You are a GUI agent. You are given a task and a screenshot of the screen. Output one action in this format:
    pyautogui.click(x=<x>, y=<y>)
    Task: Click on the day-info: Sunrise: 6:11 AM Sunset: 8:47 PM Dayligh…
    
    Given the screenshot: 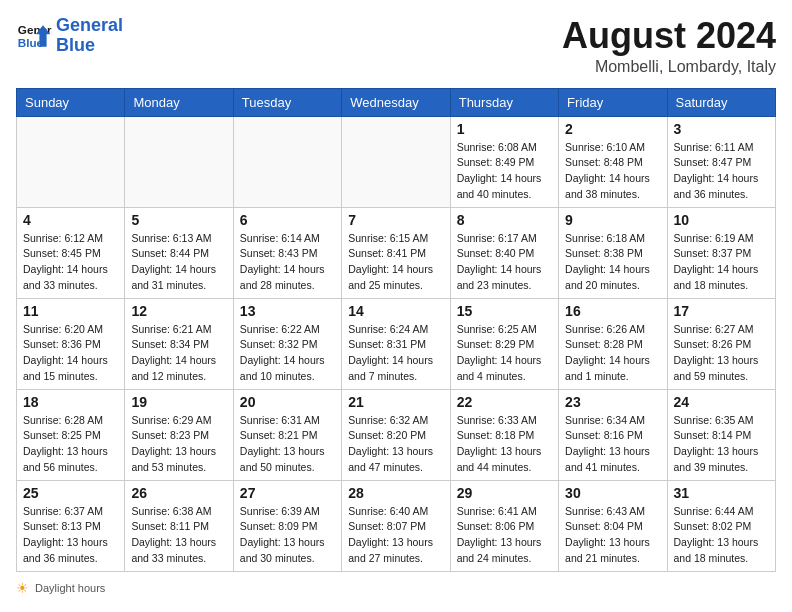 What is the action you would take?
    pyautogui.click(x=722, y=172)
    